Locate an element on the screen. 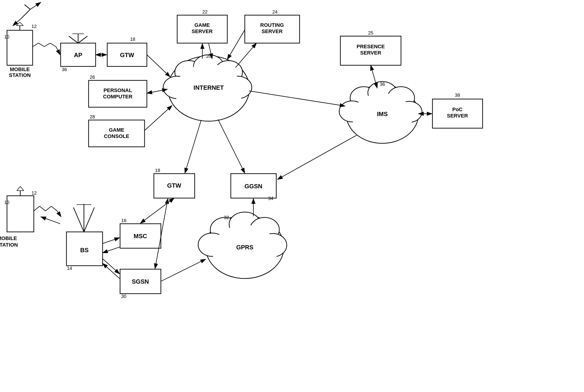 The width and height of the screenshot is (584, 392). svg-text: PoC is located at coordinates (457, 110).